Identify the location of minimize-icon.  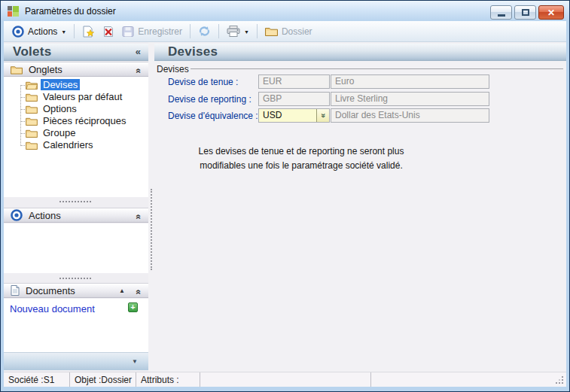
(501, 15).